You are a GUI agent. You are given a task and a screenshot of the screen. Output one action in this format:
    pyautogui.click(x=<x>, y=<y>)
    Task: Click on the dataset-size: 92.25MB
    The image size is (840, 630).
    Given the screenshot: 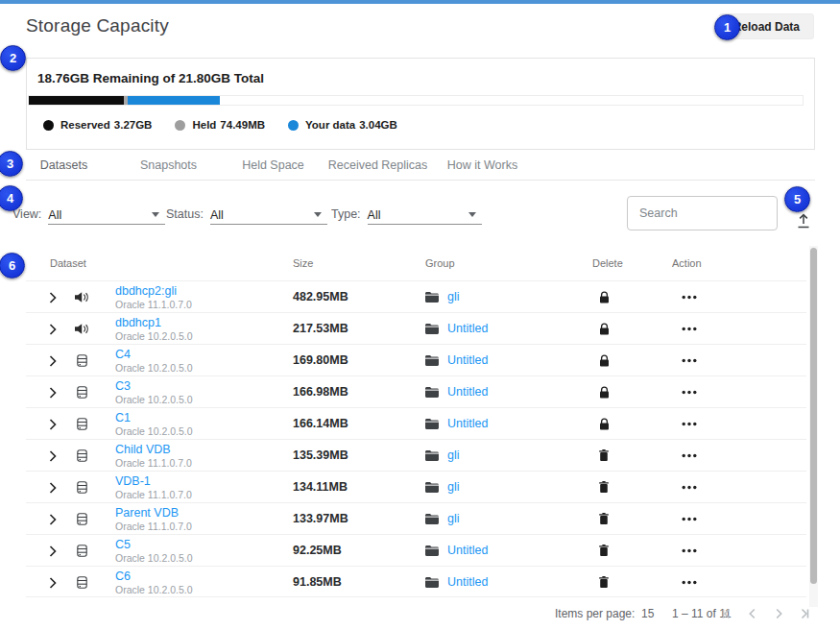 What is the action you would take?
    pyautogui.click(x=317, y=550)
    